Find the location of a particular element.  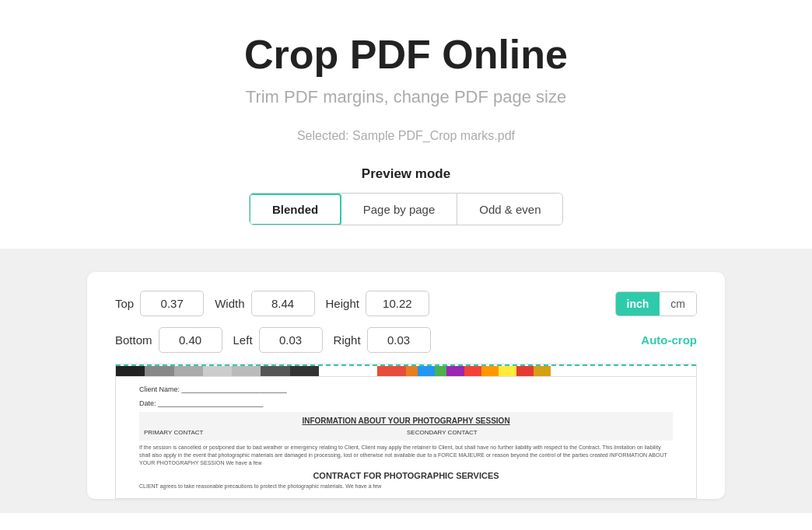

page-subtitle: Trim PDF margins, change PDF page size is located at coordinates (406, 97).